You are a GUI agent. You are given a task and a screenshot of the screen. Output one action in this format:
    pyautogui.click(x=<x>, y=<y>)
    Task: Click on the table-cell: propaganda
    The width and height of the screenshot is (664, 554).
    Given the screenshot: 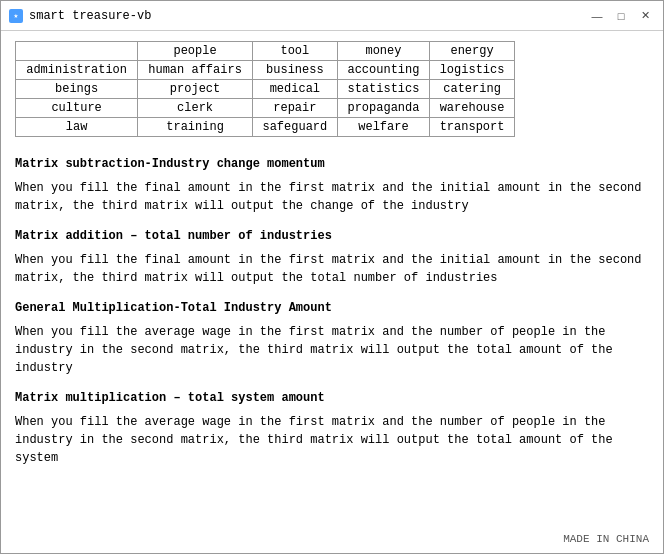 What is the action you would take?
    pyautogui.click(x=383, y=108)
    